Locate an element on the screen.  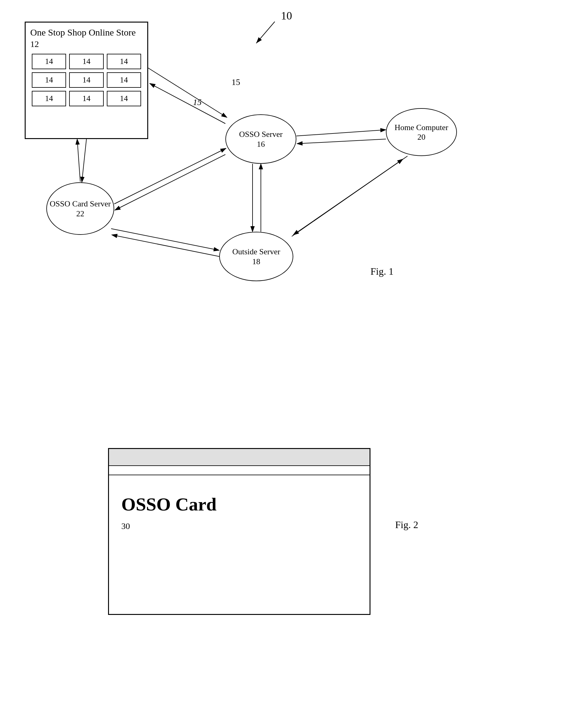
card-label-num: 30 is located at coordinates (240, 526).